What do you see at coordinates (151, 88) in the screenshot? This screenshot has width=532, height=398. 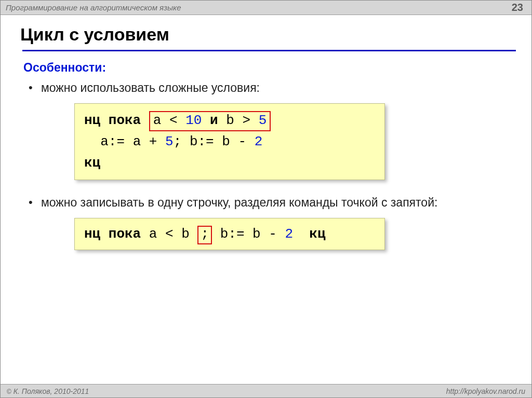 I see `bullet-1-text: можно использовать сложные условия:` at bounding box center [151, 88].